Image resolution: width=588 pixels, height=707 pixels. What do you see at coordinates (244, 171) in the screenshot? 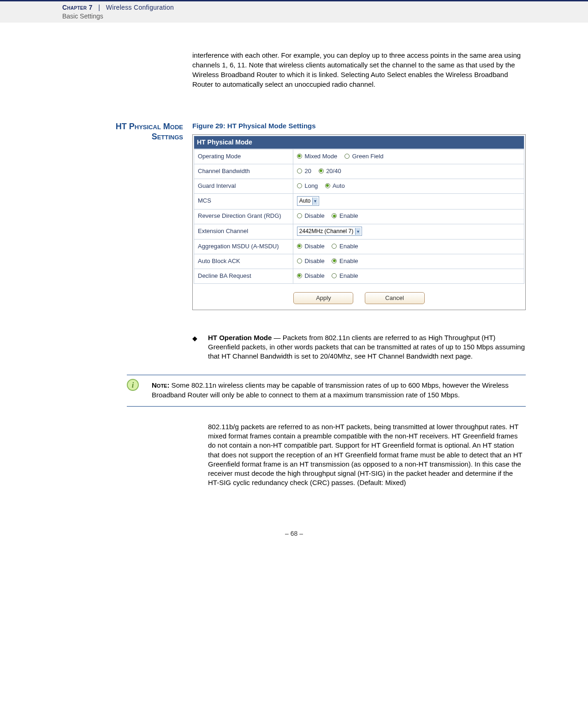
I see `label-channel-bw: Channel Bandwidth` at bounding box center [244, 171].